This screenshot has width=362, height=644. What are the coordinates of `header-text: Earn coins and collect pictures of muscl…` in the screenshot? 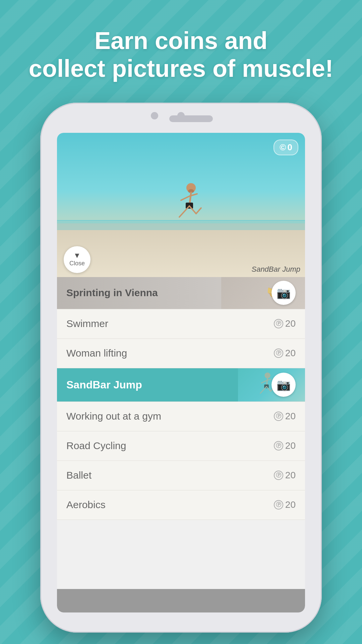 It's located at (181, 55).